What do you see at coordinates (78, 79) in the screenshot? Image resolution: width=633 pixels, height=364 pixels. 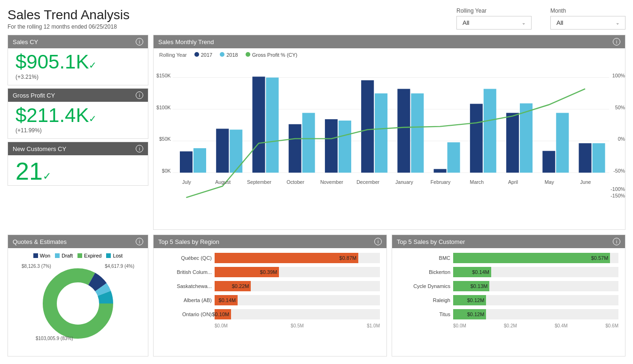 I see `sales-cy-change: (+3.21%)` at bounding box center [78, 79].